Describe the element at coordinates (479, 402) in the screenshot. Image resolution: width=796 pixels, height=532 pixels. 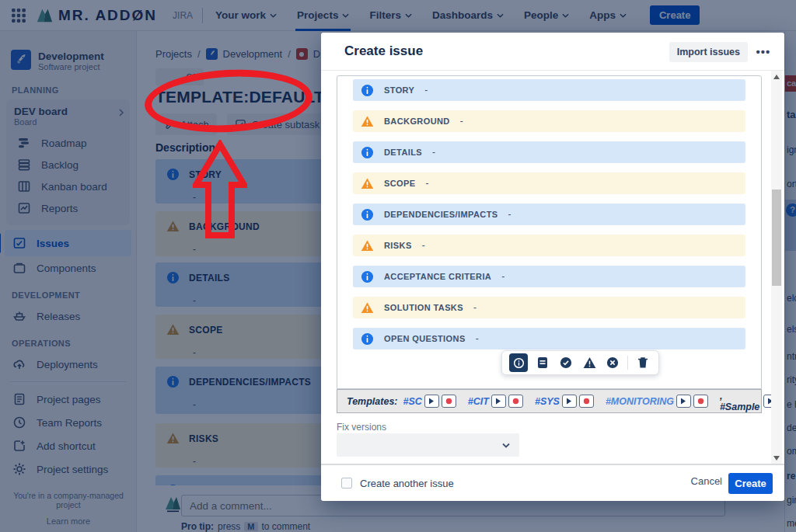
I see `template-link-cit: #CIT` at that location.